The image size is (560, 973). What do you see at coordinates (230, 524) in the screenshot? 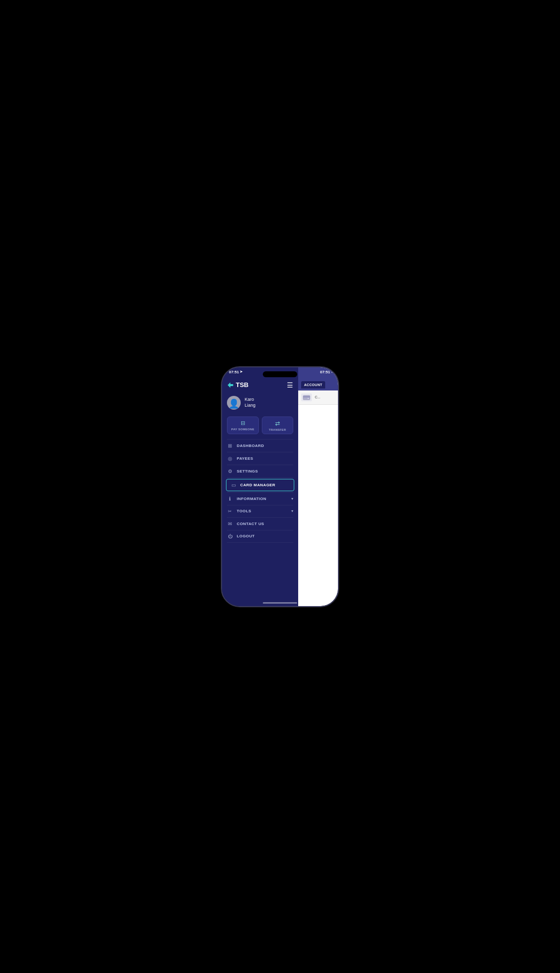
I see `contact-us-icon: ✉` at bounding box center [230, 524].